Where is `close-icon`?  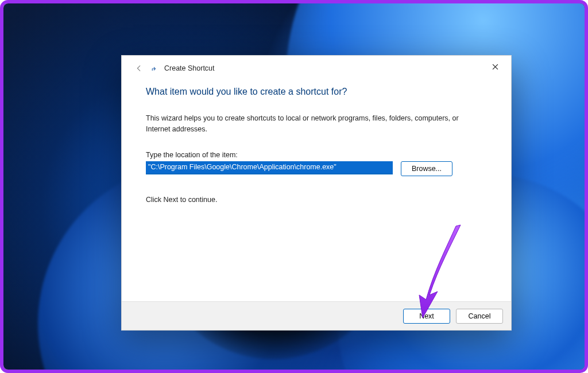
close-icon is located at coordinates (495, 67).